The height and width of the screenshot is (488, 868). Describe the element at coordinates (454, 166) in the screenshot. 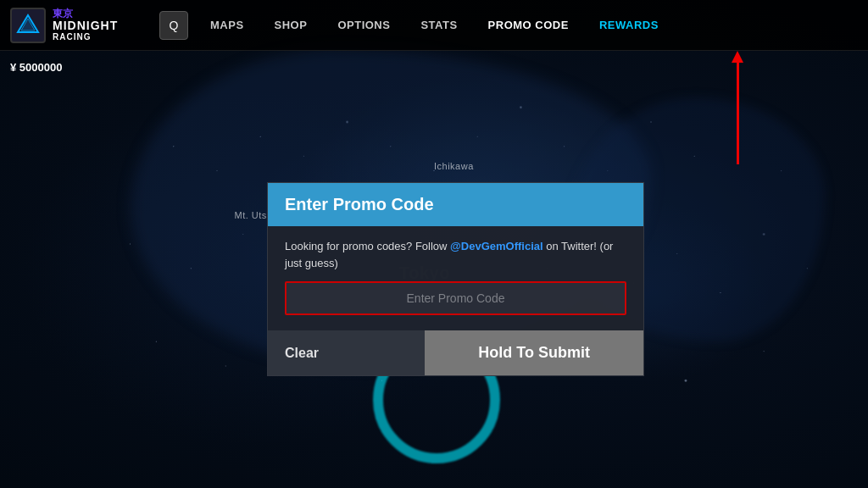

I see `map-label-ichikawa: Ichikawa` at that location.